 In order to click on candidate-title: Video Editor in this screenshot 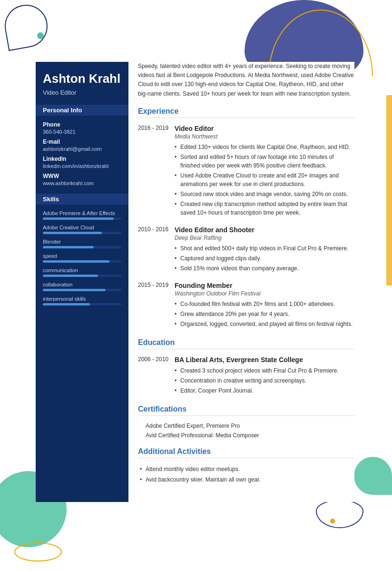, I will do `click(82, 92)`.